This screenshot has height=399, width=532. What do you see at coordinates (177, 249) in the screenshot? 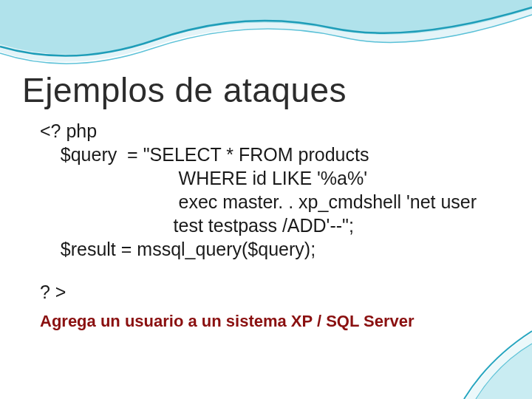
I see `code-line: $result = mssql_query($query);` at bounding box center [177, 249].